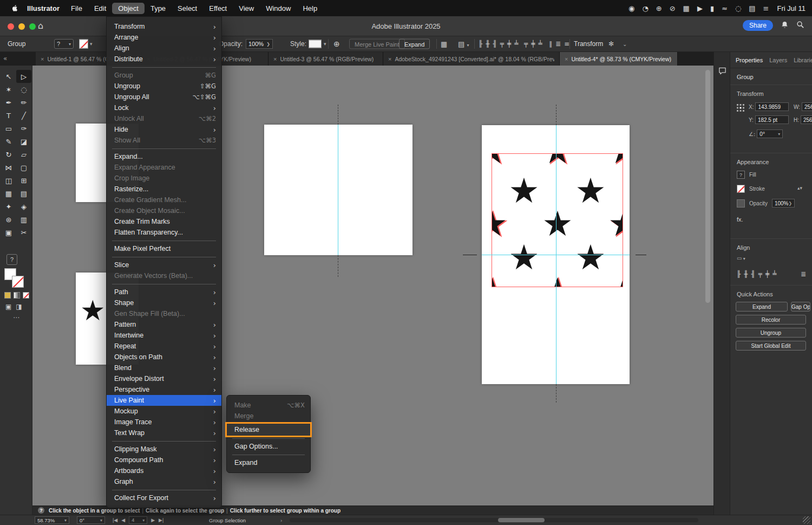  I want to click on zoom-level-dropdown: 58.73% ▾, so click(52, 520).